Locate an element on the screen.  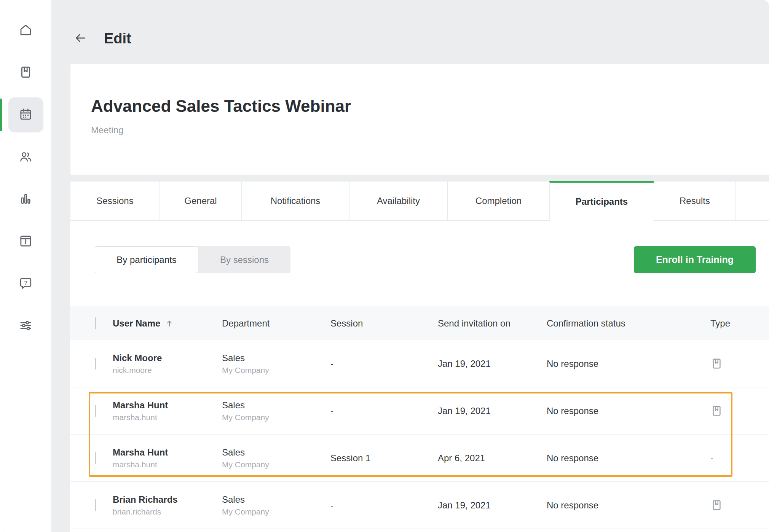
course-type-label: Meeting is located at coordinates (430, 130).